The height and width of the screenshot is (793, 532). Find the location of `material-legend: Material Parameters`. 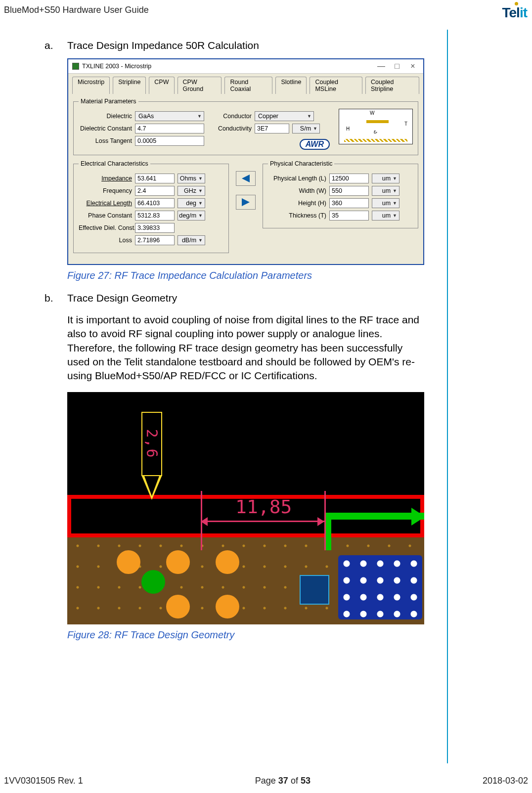

material-legend: Material Parameters is located at coordinates (109, 101).